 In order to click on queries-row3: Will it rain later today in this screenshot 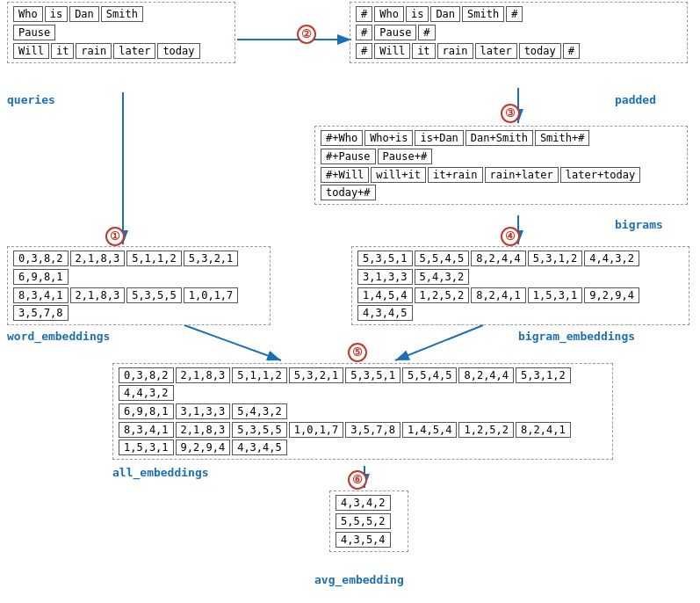, I will do `click(121, 51)`.